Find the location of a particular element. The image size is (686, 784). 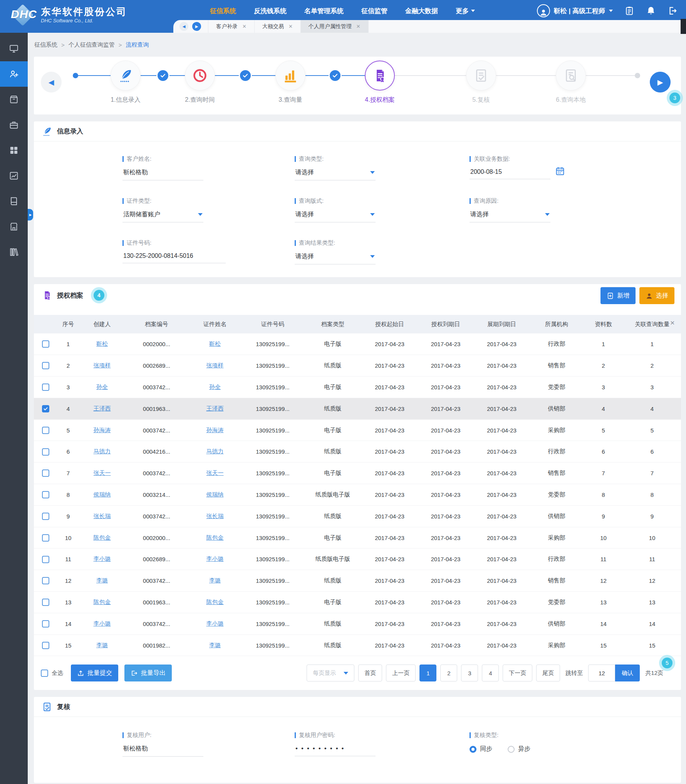

creator-link: 张长瑞 is located at coordinates (102, 516).